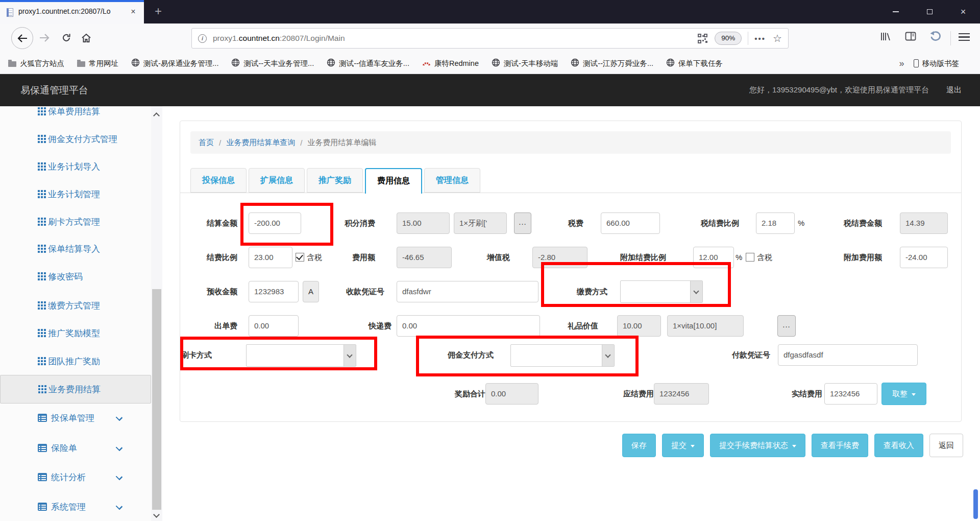  Describe the element at coordinates (260, 143) in the screenshot. I see `breadcrumb-query-link: 业务费用结算单查询` at that location.